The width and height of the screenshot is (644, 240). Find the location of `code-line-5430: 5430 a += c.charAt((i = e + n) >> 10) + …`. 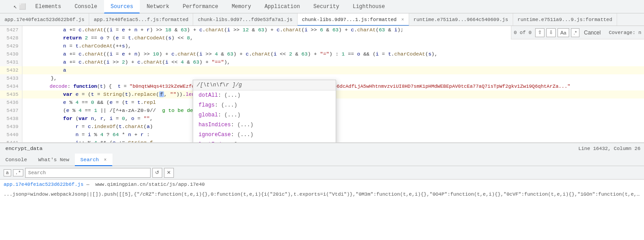

code-line-5430: 5430 a += c.charAt((i = e + n) >> 10) + … is located at coordinates (322, 54).